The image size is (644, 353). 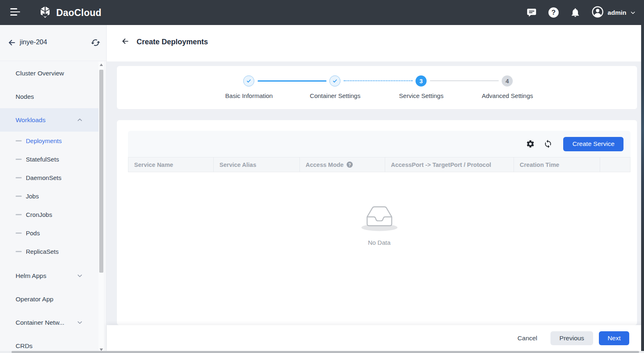 I want to click on page-horizontal-scrollbar, so click(x=322, y=352).